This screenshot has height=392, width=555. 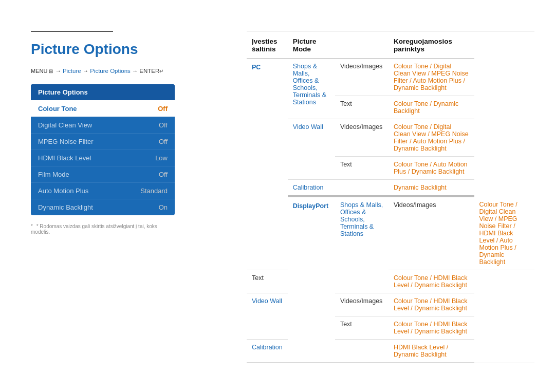 I want to click on calibration-2: Calibration, so click(x=267, y=351).